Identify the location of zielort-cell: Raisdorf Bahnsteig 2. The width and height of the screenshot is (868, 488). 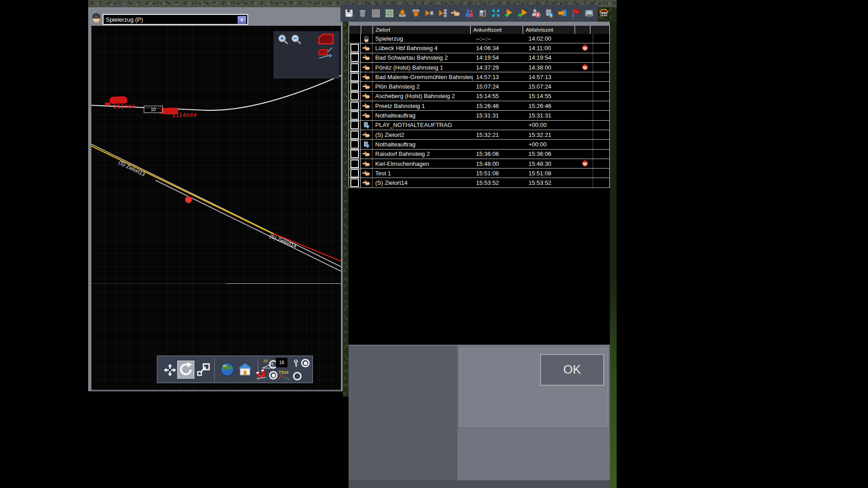
(423, 154).